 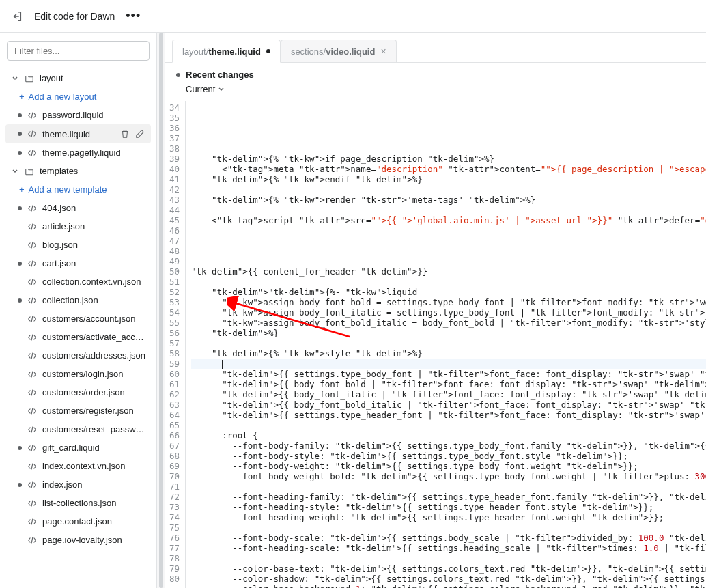 I want to click on file-theme-liquid: theme.liquid, so click(x=78, y=134).